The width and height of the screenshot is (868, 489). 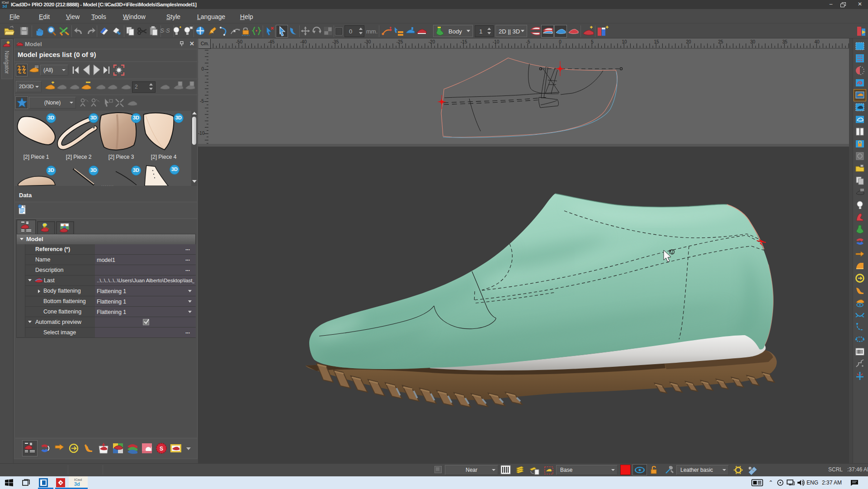 I want to click on svg-text: ICad, so click(x=5, y=3).